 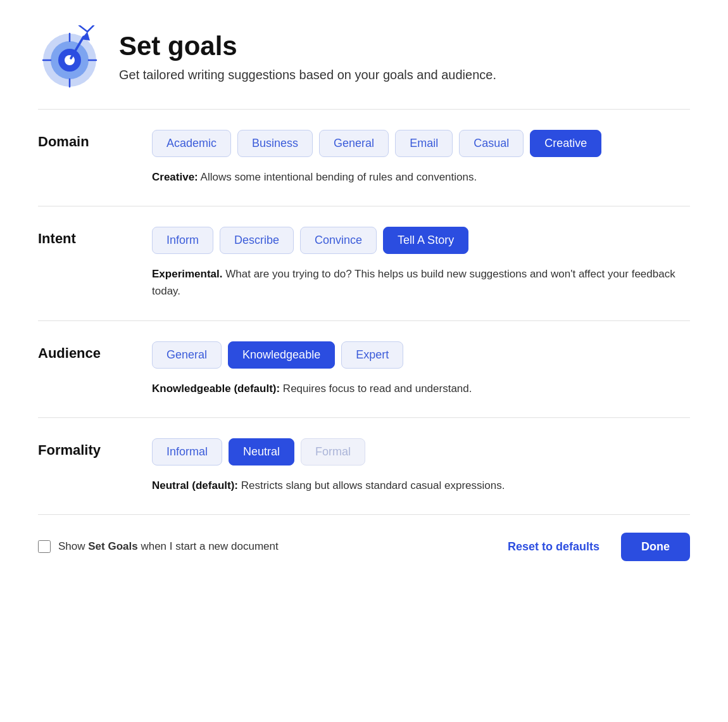 I want to click on header-text: Set goals Get tailored writing suggestio…, so click(x=308, y=57).